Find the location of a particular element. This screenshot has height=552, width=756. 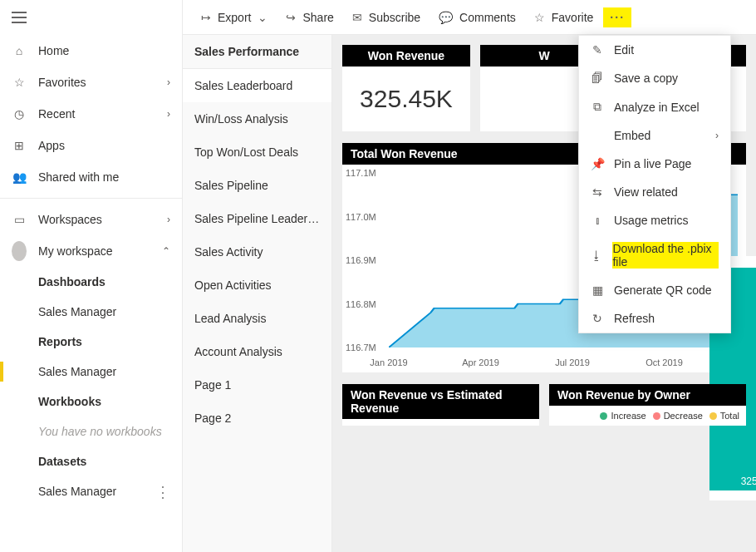

x-axis-tick: Oct 2019 is located at coordinates (665, 362).